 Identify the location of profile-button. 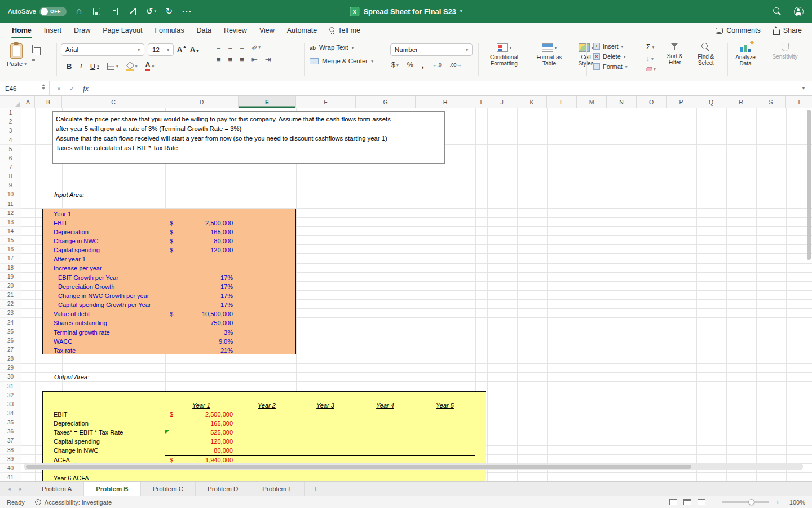
(798, 11).